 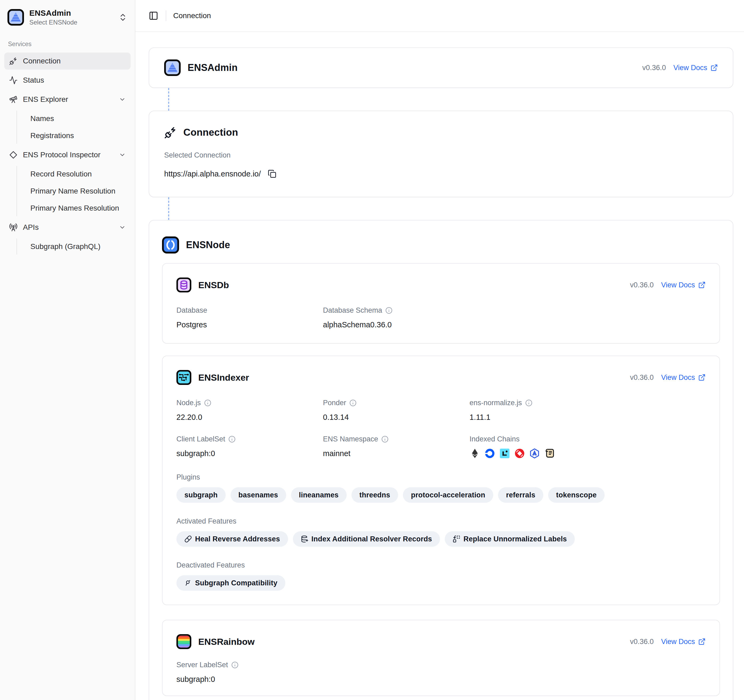 What do you see at coordinates (168, 209) in the screenshot?
I see `connector-dashed-line` at bounding box center [168, 209].